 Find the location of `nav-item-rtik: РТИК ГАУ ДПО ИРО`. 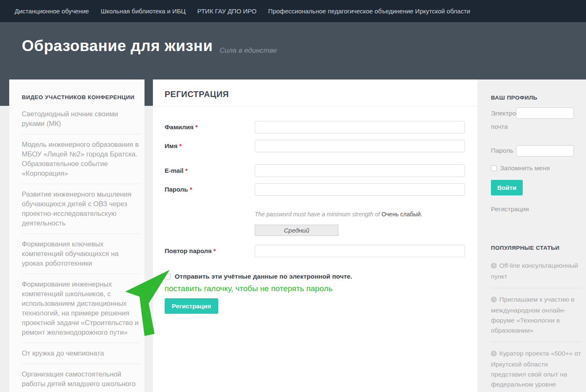

nav-item-rtik: РТИК ГАУ ДПО ИРО is located at coordinates (227, 11).